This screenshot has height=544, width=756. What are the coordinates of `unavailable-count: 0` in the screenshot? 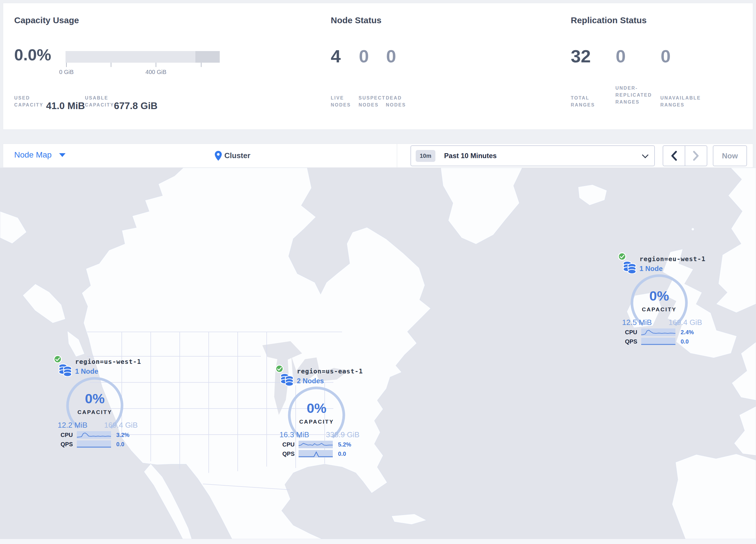 It's located at (665, 56).